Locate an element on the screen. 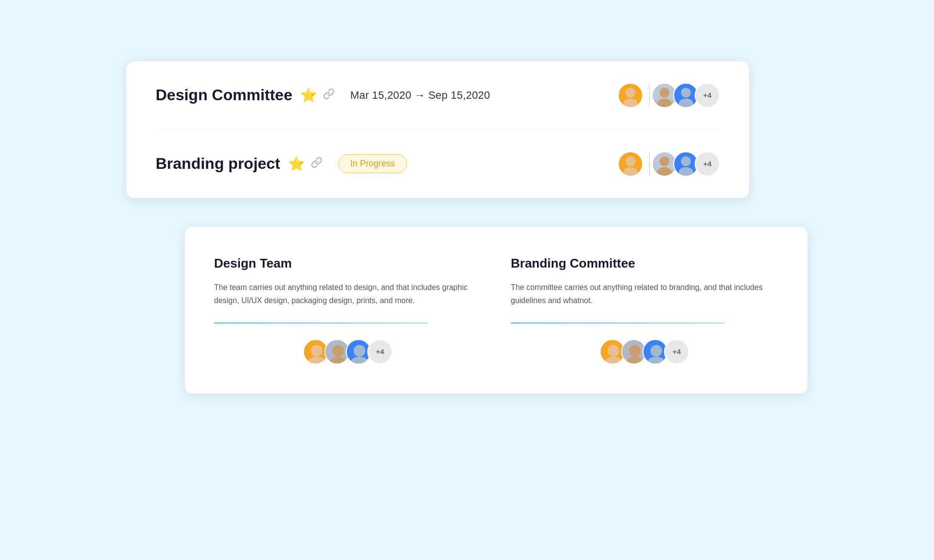  branding-committee-avatars: +4 is located at coordinates (645, 352).